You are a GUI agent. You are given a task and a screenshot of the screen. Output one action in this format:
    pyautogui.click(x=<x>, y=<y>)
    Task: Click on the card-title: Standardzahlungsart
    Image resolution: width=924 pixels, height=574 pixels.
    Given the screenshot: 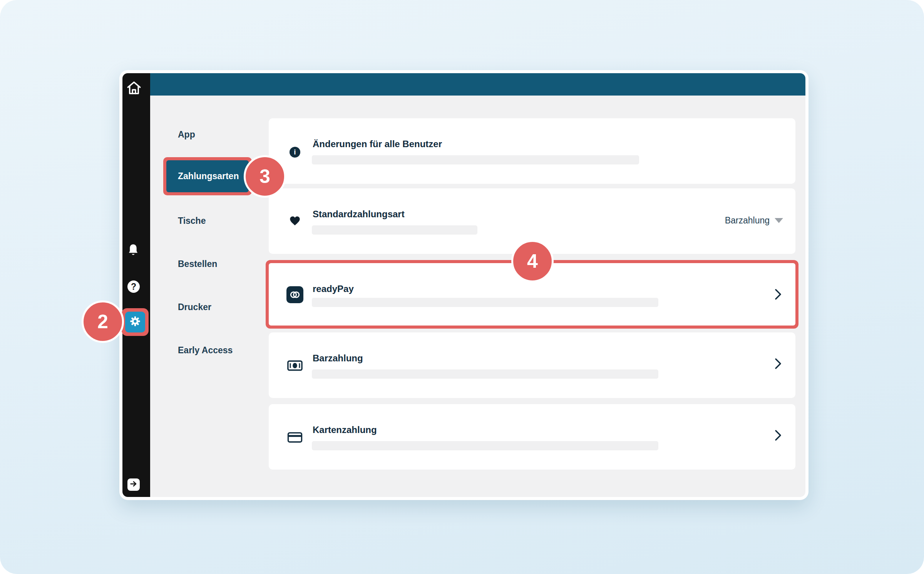 What is the action you would take?
    pyautogui.click(x=359, y=214)
    